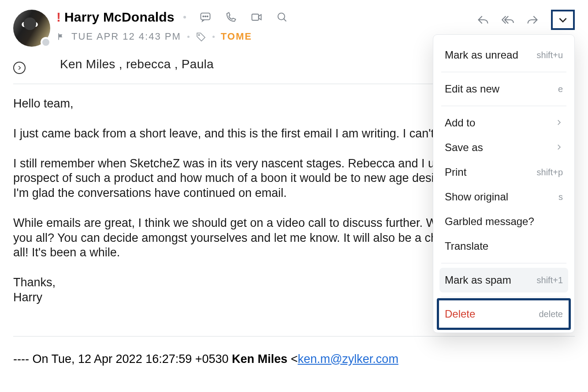 The width and height of the screenshot is (588, 392). What do you see at coordinates (563, 20) in the screenshot?
I see `chevron-down-icon` at bounding box center [563, 20].